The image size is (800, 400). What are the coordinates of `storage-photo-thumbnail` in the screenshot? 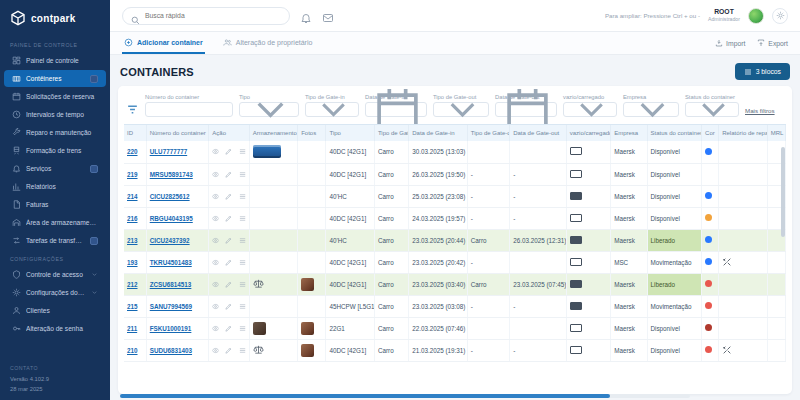 It's located at (260, 328).